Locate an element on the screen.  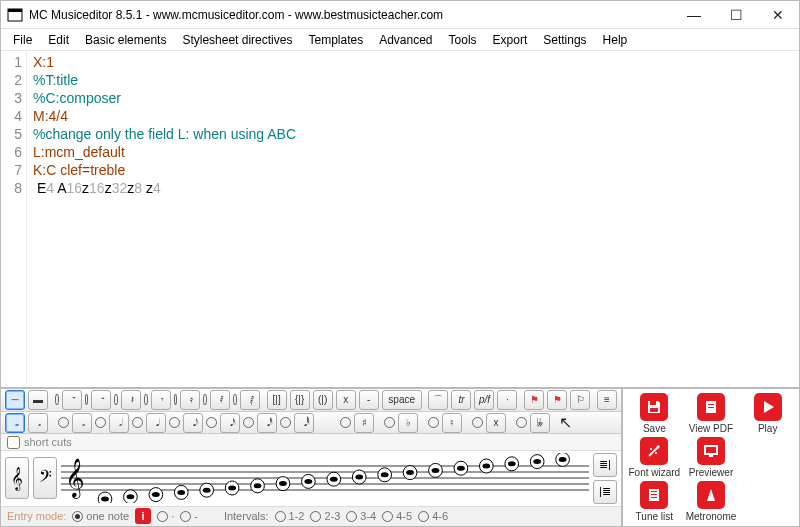
rest-button: 𝅁 is located at coordinates (250, 400).